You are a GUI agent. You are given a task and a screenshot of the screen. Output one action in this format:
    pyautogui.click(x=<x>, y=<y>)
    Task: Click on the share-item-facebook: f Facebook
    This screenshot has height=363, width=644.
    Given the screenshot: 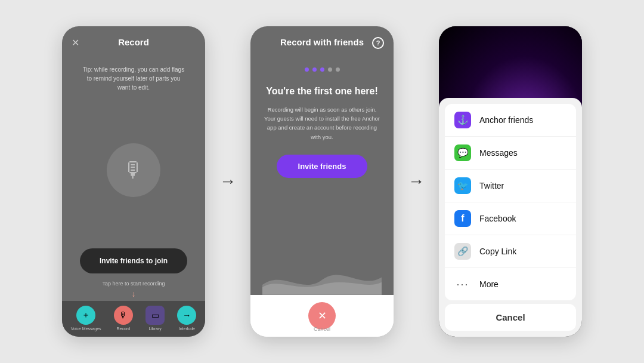 What is the action you would take?
    pyautogui.click(x=510, y=219)
    